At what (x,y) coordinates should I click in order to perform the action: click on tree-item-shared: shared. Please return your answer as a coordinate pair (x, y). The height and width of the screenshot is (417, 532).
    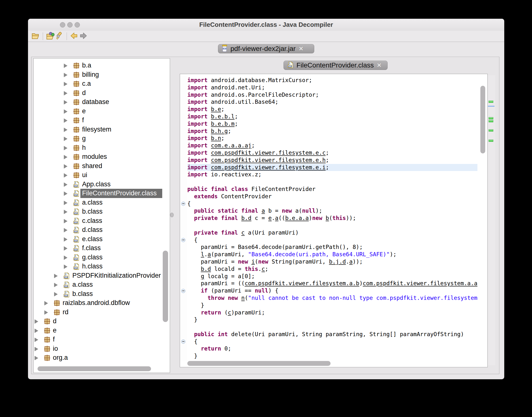
    Looking at the image, I should click on (102, 166).